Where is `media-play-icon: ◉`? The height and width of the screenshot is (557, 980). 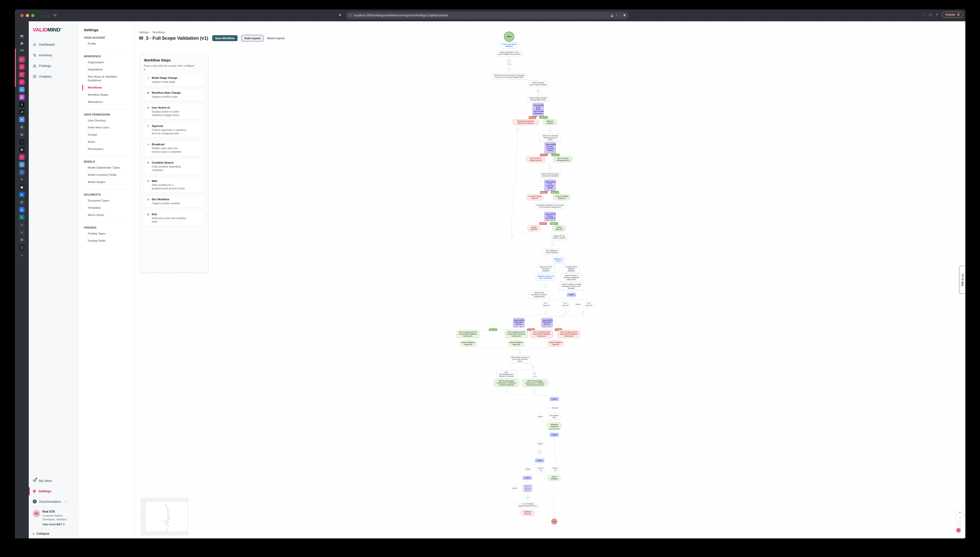
media-play-icon: ◉ is located at coordinates (22, 43).